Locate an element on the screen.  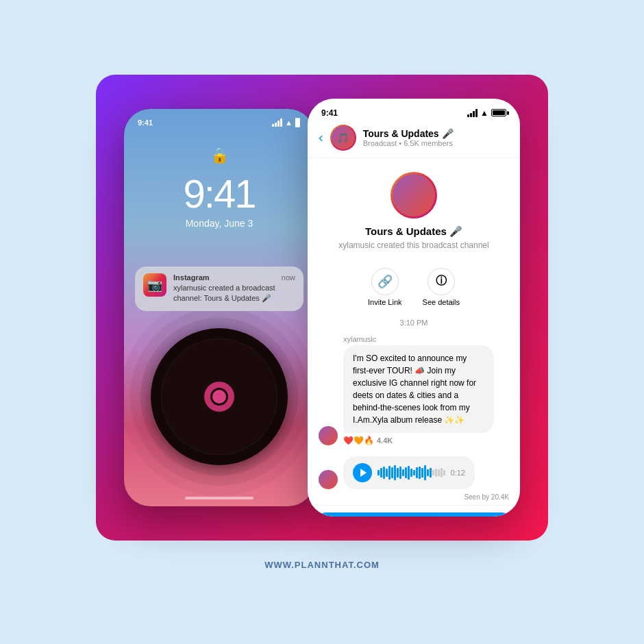
notification-text: xylamusic created a broadcast channel: T… is located at coordinates (234, 293).